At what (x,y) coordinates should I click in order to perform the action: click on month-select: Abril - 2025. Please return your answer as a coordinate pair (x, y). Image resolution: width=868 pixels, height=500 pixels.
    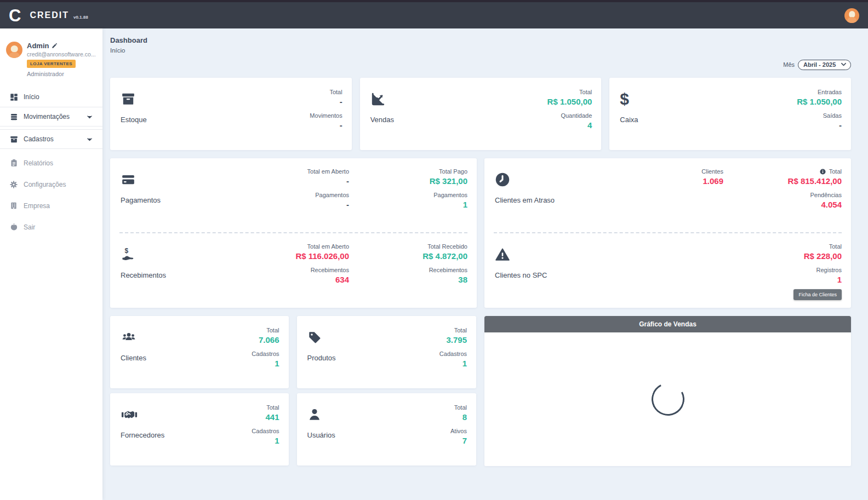
    Looking at the image, I should click on (824, 65).